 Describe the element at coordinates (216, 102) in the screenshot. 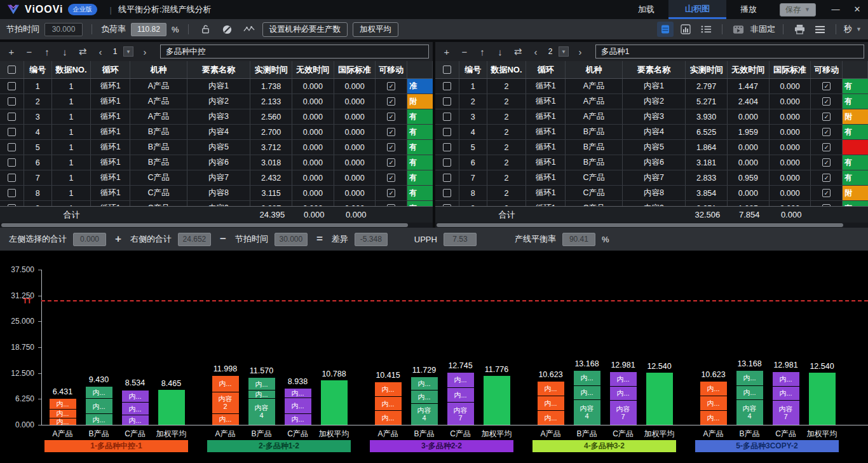

I see `table-row: 21循环1A产品内容22.1330.0000.000✓附` at that location.